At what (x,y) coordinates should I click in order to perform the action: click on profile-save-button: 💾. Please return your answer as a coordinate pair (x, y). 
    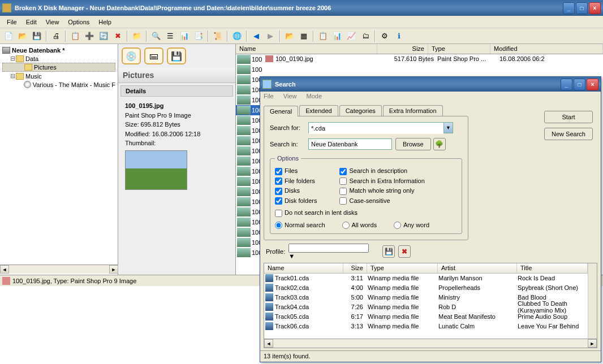
    Looking at the image, I should click on (389, 252).